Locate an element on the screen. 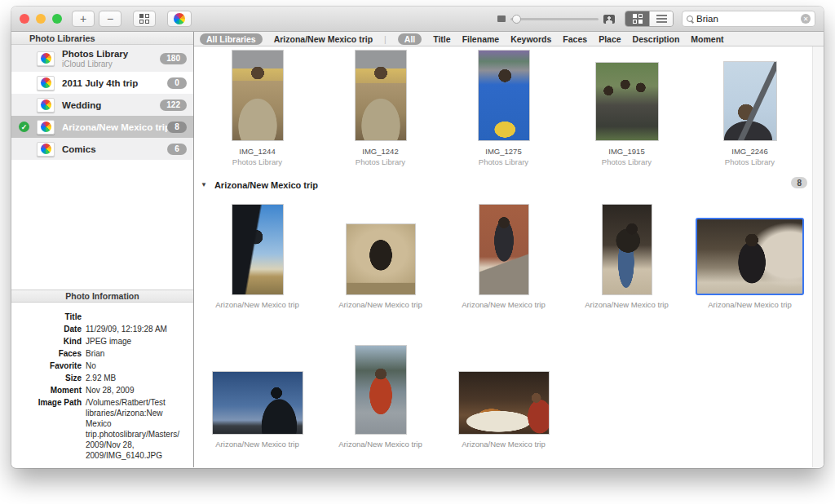 The height and width of the screenshot is (504, 835). photo-name: IMG_1242 is located at coordinates (380, 152).